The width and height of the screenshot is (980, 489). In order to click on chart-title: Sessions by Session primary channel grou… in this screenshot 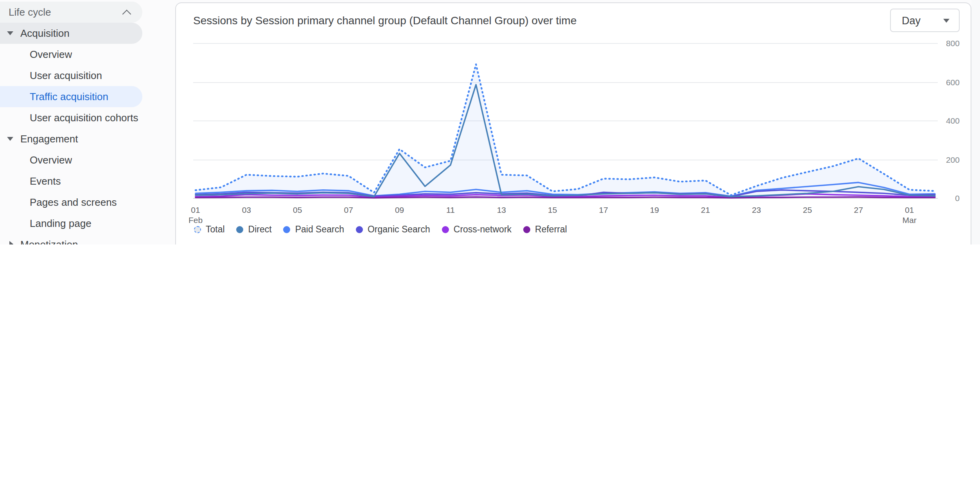, I will do `click(385, 20)`.